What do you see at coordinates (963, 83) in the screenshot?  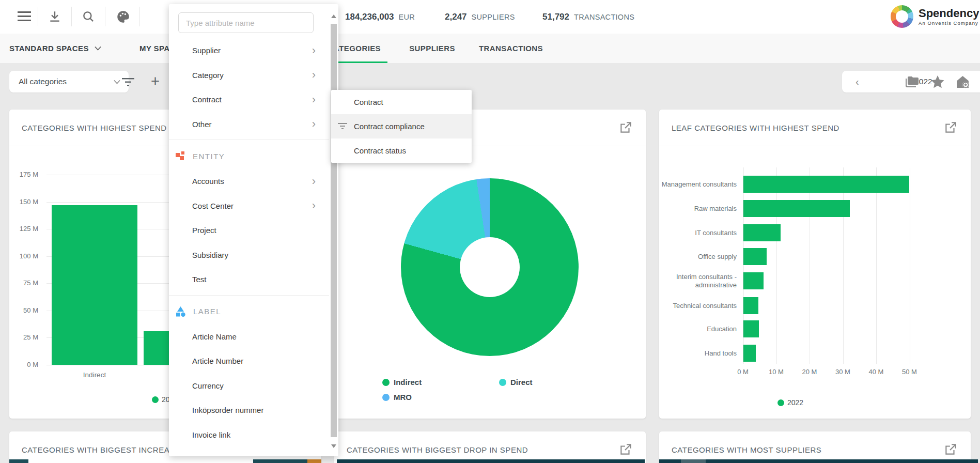 I see `add-dashboard-home-icon` at bounding box center [963, 83].